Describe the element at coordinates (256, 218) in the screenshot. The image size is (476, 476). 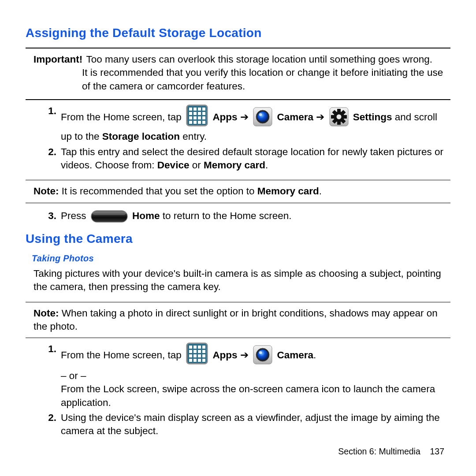
I see `step-body: Press Home to return to the Home screen.` at that location.